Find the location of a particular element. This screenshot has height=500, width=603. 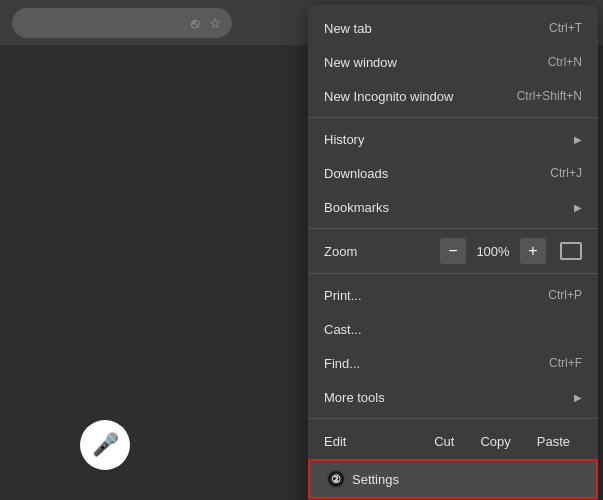

menu-item-settings: ② Settings is located at coordinates (453, 479).